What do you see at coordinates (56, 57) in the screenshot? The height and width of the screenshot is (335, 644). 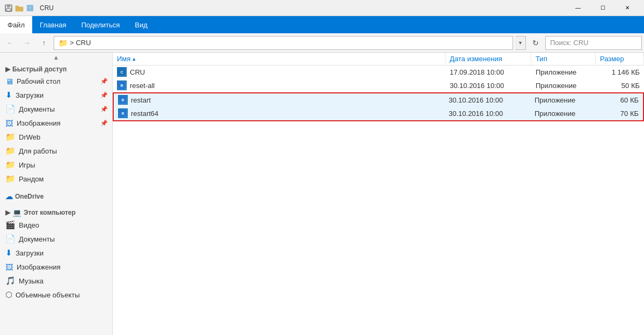 I see `scroll-up-button: ▲` at bounding box center [56, 57].